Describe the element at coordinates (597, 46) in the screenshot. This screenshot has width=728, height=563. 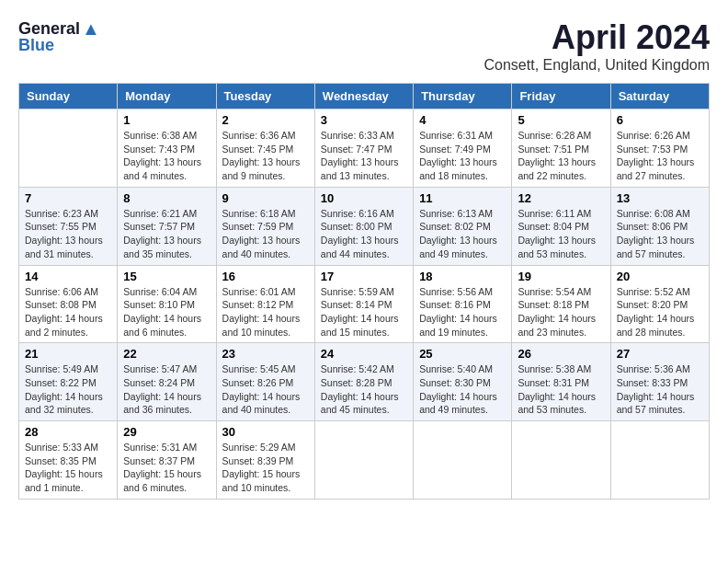
I see `calendar-title-area: April 2024 Consett, England, United King…` at that location.